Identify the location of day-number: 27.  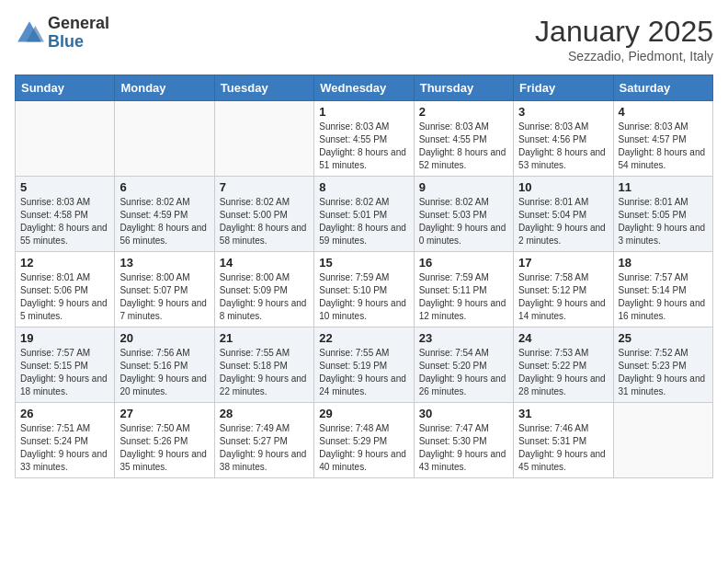
(164, 414).